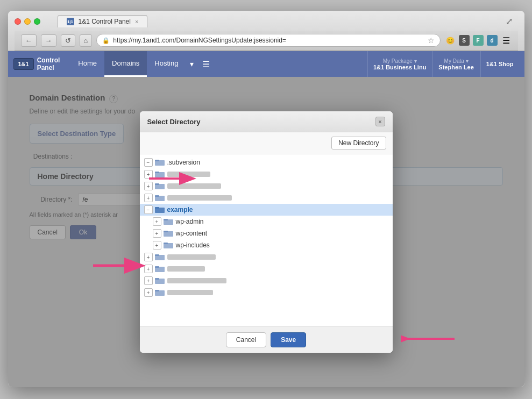 Image resolution: width=532 pixels, height=399 pixels. Describe the element at coordinates (190, 222) in the screenshot. I see `label-wp-admin: wp-admin` at that location.